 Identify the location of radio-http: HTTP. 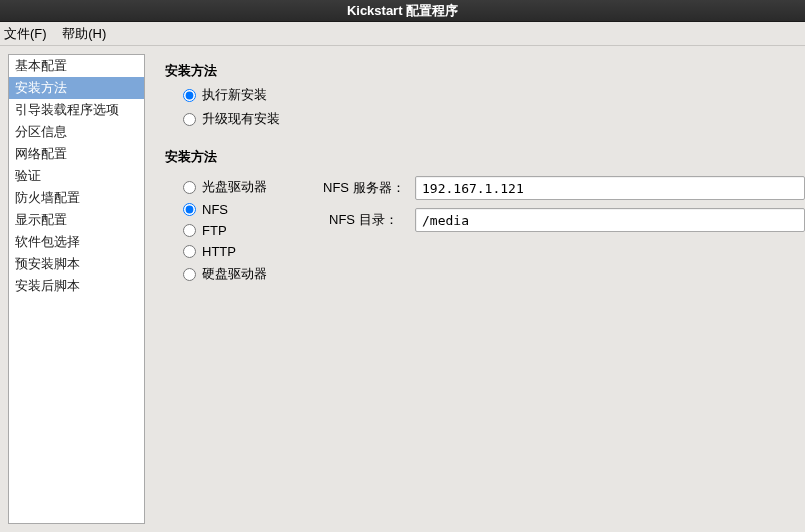
(238, 252).